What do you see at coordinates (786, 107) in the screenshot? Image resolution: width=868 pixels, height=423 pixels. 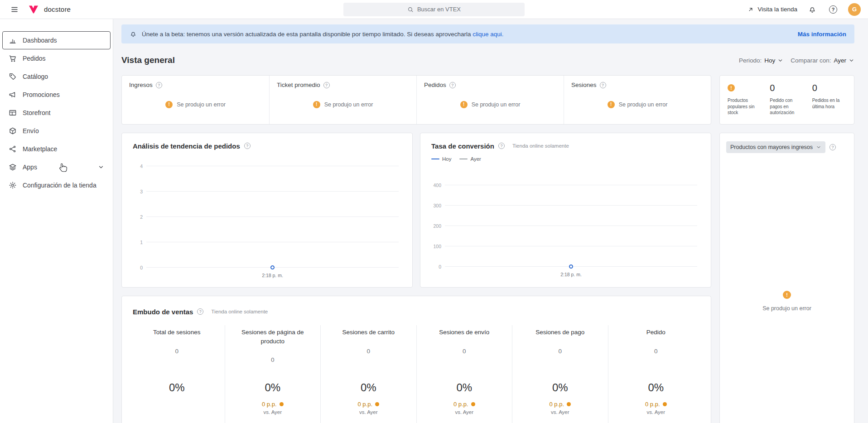 I see `quick-stat-label: Pedido con pagos en autorización` at bounding box center [786, 107].